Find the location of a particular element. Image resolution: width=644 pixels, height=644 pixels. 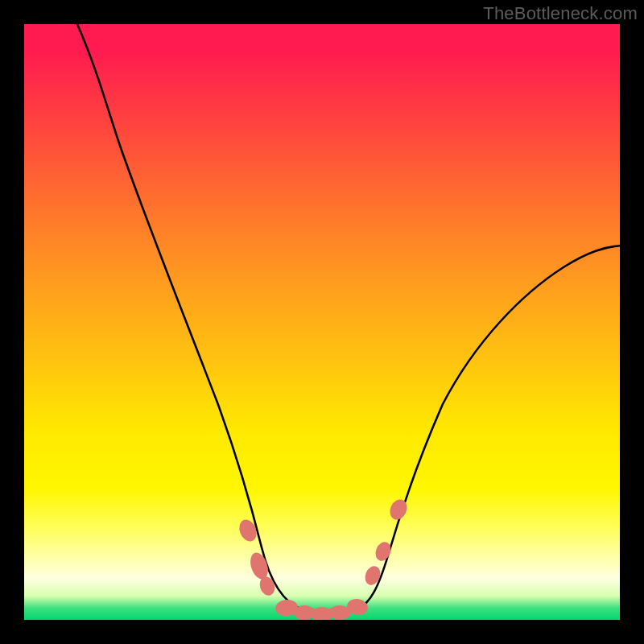

marker-group is located at coordinates (323, 559).